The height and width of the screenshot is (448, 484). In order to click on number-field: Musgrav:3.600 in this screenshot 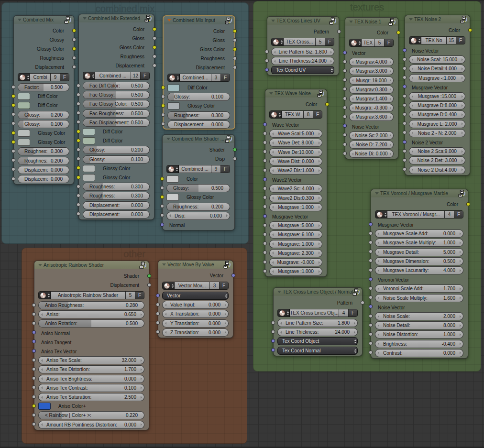, I will do `click(371, 117)`.